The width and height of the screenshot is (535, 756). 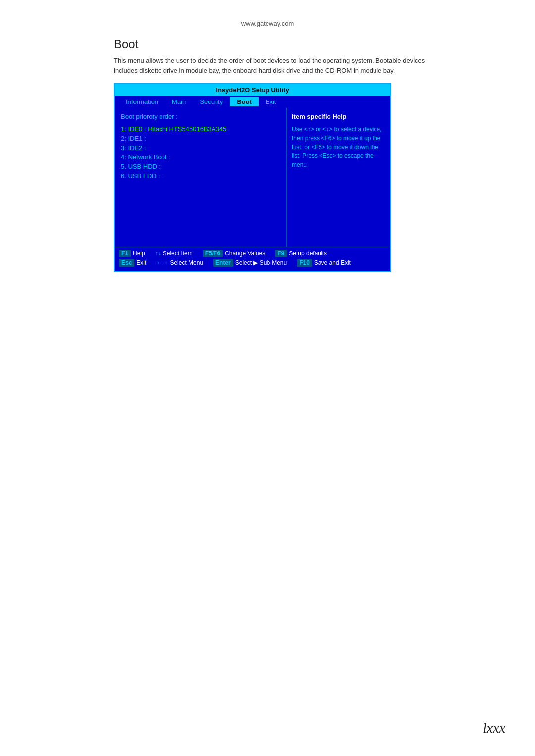 I want to click on key-f10: F10, so click(x=304, y=263).